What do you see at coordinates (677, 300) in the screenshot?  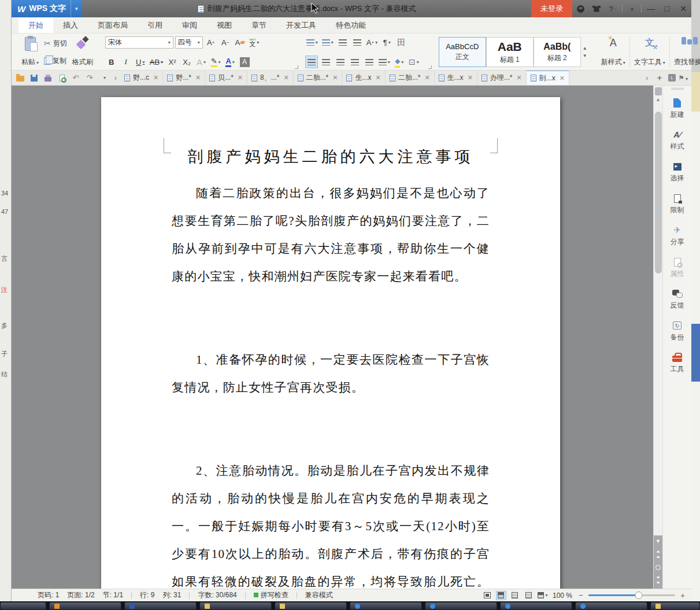 I see `sidebar-item-feedback: 反馈` at bounding box center [677, 300].